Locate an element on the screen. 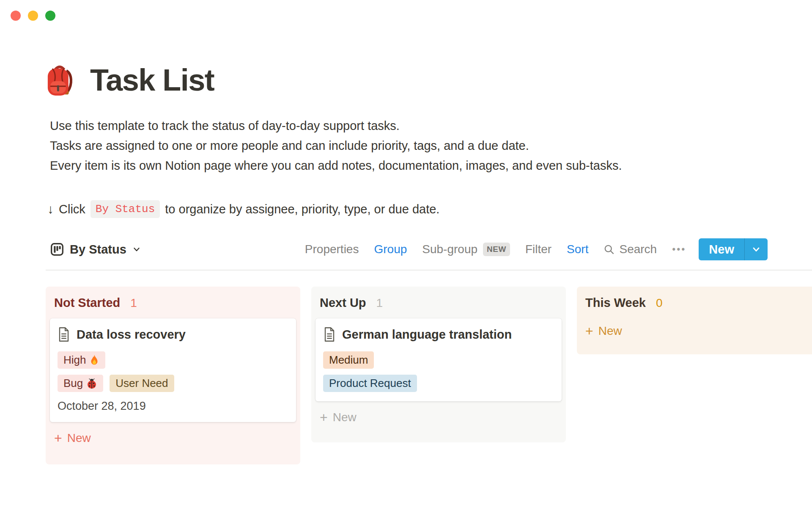 The height and width of the screenshot is (508, 812). column-count: 0 is located at coordinates (659, 303).